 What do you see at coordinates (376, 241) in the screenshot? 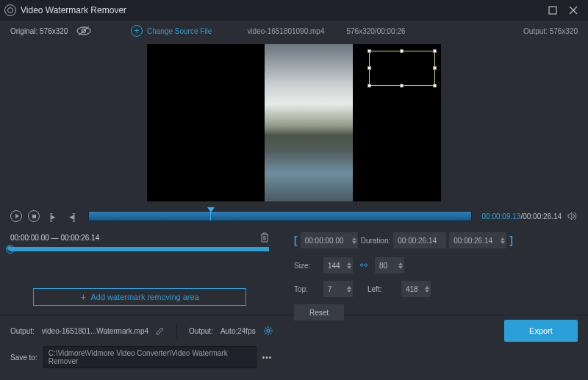
I see `duration-label: Duration:` at bounding box center [376, 241].